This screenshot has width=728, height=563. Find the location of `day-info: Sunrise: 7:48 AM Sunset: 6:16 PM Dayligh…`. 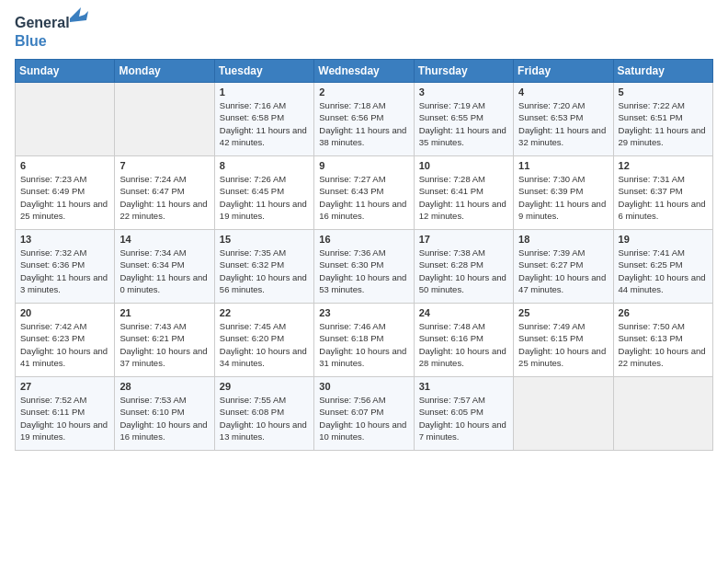

day-info: Sunrise: 7:48 AM Sunset: 6:16 PM Dayligh… is located at coordinates (463, 344).